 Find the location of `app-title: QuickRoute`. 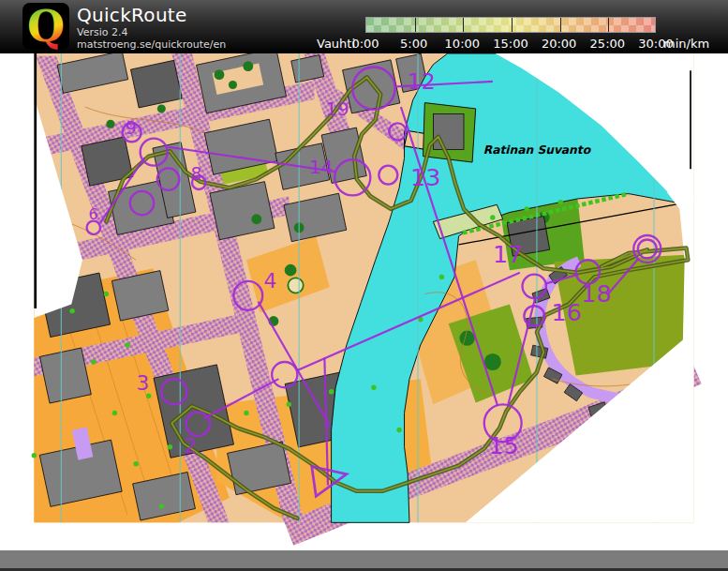

app-title: QuickRoute is located at coordinates (132, 15).